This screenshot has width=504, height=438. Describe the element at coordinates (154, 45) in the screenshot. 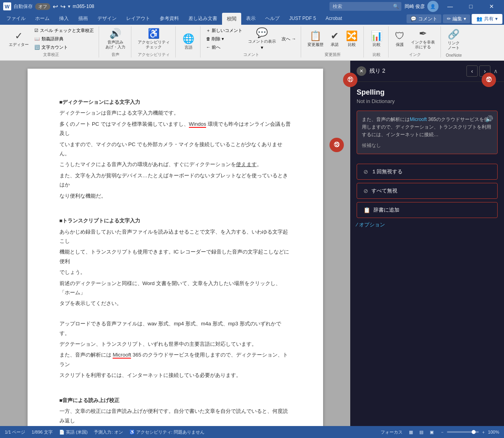

I see `accessibility-label: アクセシビリティチェック` at that location.